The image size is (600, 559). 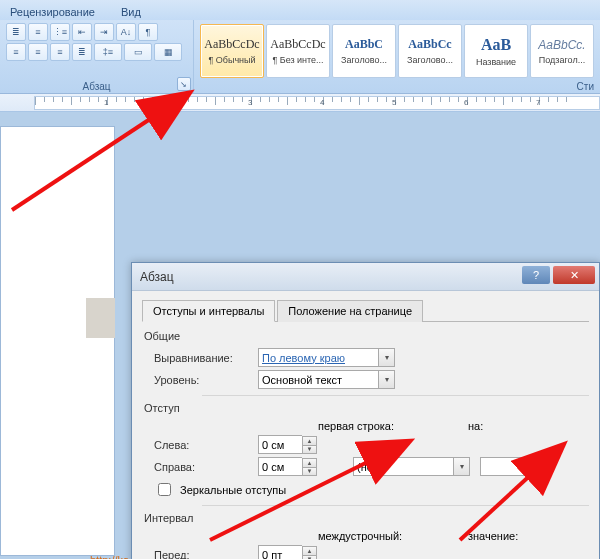 What do you see at coordinates (38, 32) in the screenshot?
I see `numbering-icon: ≡` at bounding box center [38, 32].